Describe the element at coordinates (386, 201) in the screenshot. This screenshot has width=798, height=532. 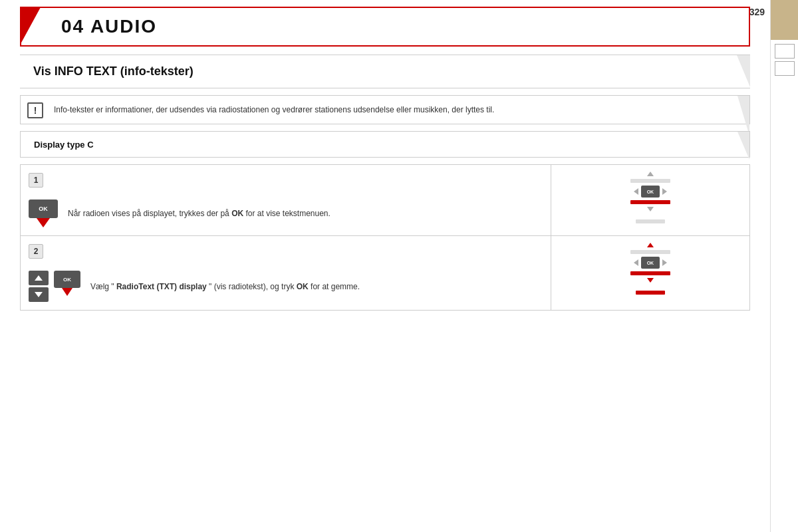
I see `step-1-row: 1 OK Når radioen vises på displayet, try…` at that location.